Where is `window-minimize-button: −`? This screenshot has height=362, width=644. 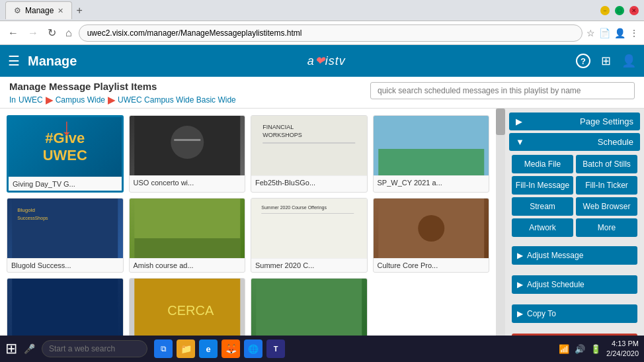
window-minimize-button: − is located at coordinates (605, 11).